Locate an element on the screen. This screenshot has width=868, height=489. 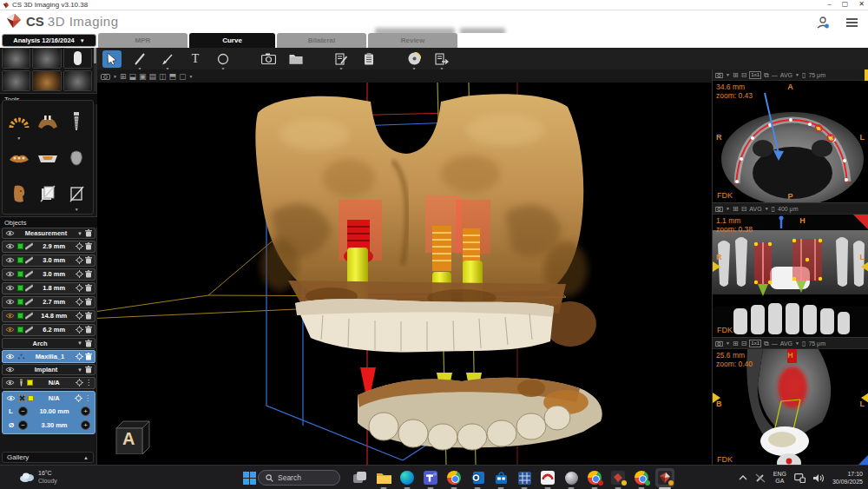
implant-selected-block: N/A ⋮ L − 10.00 mm + Ø − 3.30 mm + is located at coordinates (49, 413).